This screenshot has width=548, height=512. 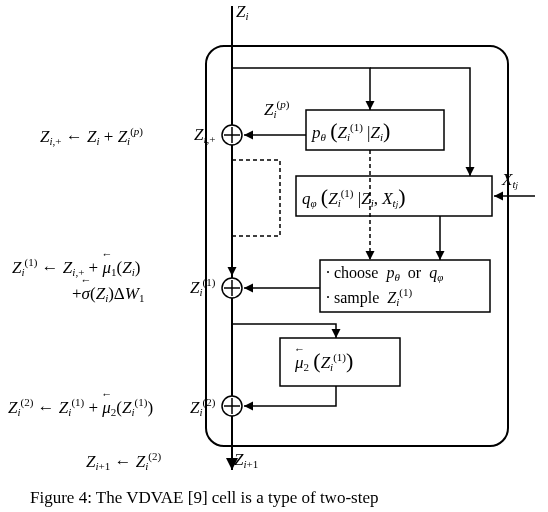 I want to click on block-p-theta: pθ (Zi(1) |Zi), so click(x=351, y=131).